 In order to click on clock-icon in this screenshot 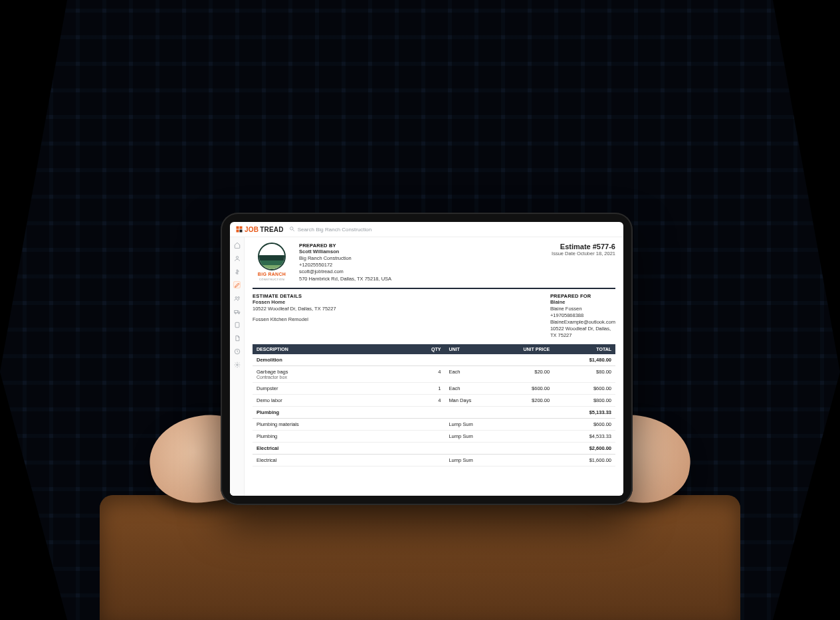, I will do `click(237, 351)`.